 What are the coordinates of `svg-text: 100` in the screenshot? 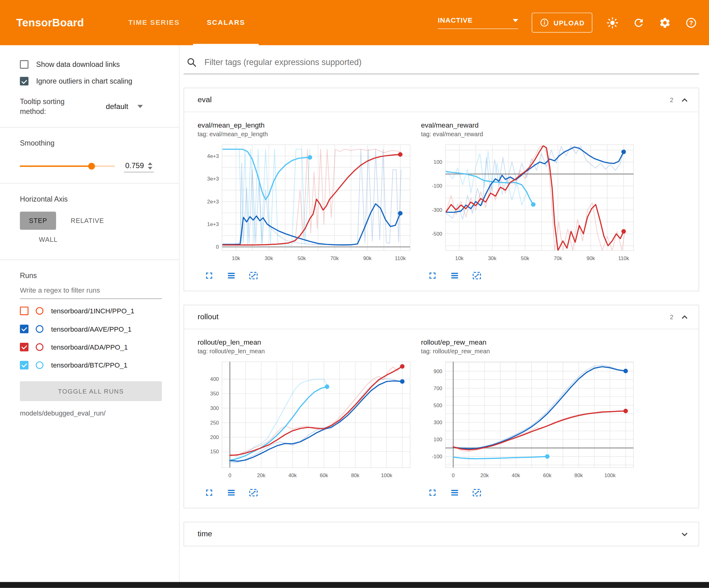 It's located at (438, 162).